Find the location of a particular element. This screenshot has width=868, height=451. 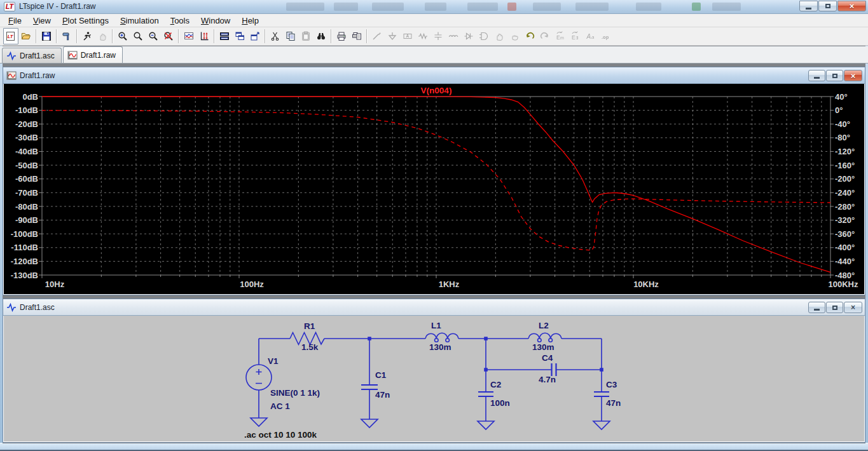

menu-view: View is located at coordinates (42, 20).